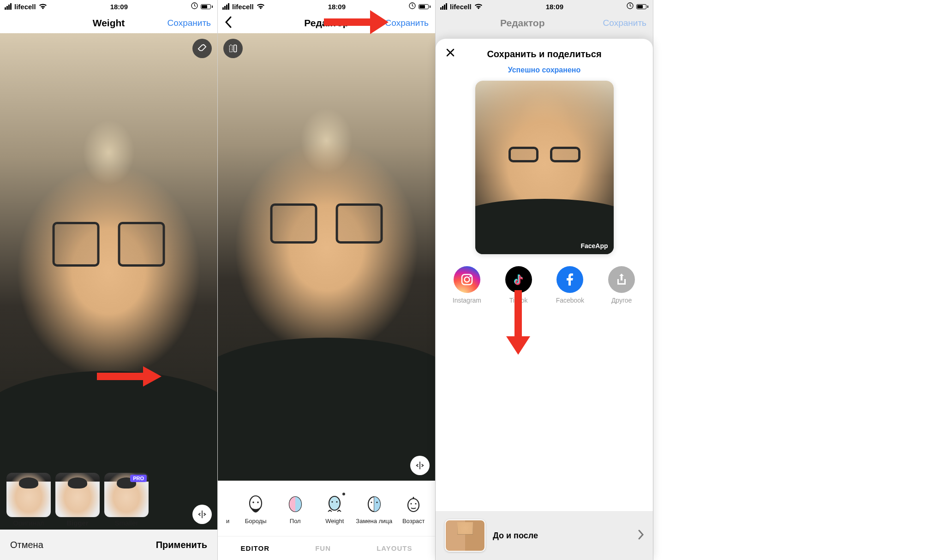 The image size is (945, 560). Describe the element at coordinates (544, 72) in the screenshot. I see `sheet-subtitle: Успешно сохранено` at that location.